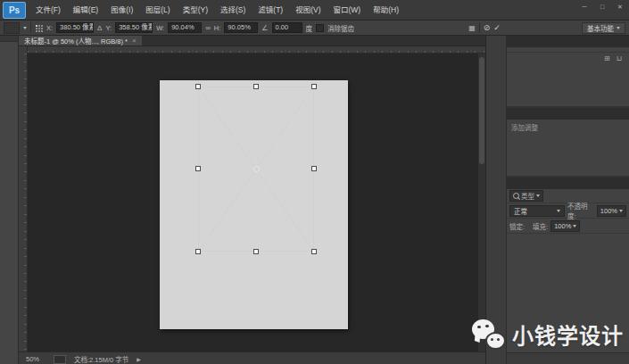 This screenshot has width=629, height=364. Describe the element at coordinates (496, 341) in the screenshot. I see `wechat-bubble-small` at that location.